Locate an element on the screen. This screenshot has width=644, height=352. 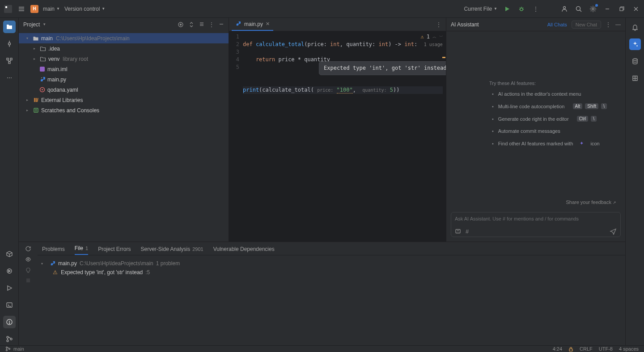
tab-problems: Problems is located at coordinates (54, 250).